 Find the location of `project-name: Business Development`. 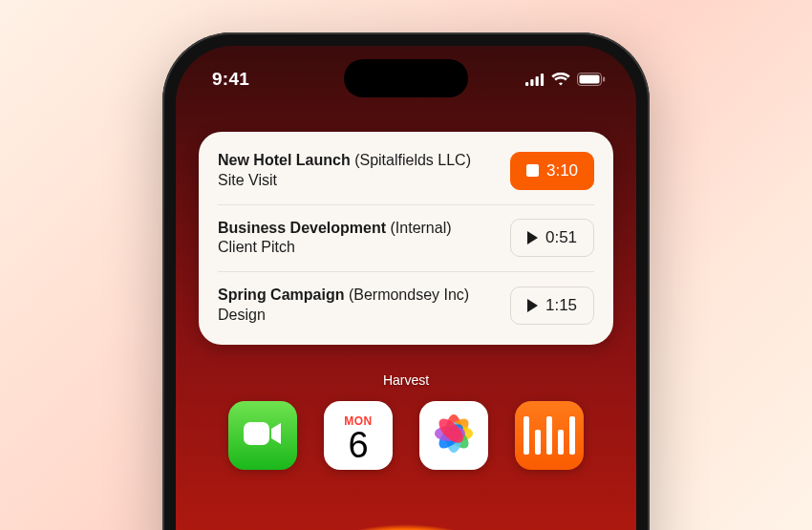

project-name: Business Development is located at coordinates (302, 227).